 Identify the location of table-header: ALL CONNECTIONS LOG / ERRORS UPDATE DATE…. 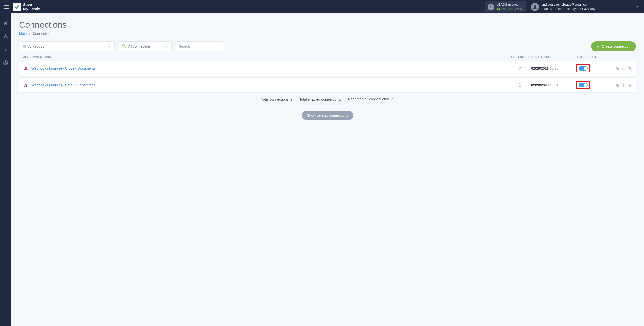
(328, 58).